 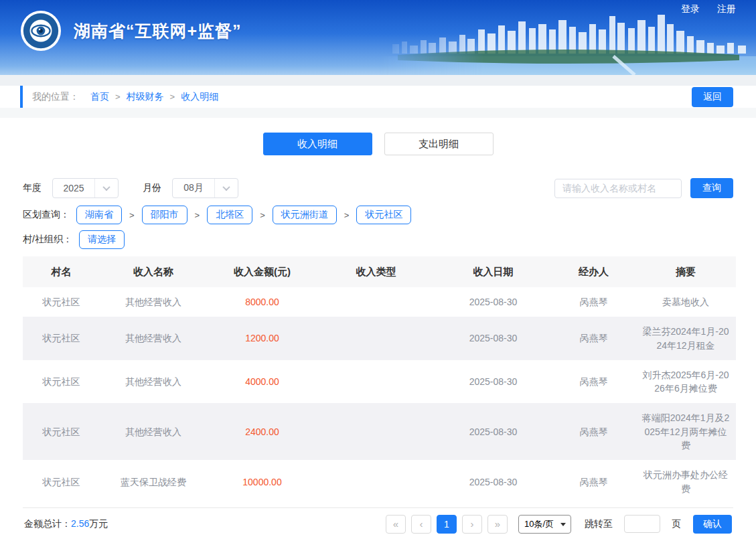 I want to click on table-row: 状元社区 其他经营收入 1200.00 2025-08-30 呙燕琴 梁兰芬20…, so click(x=379, y=339).